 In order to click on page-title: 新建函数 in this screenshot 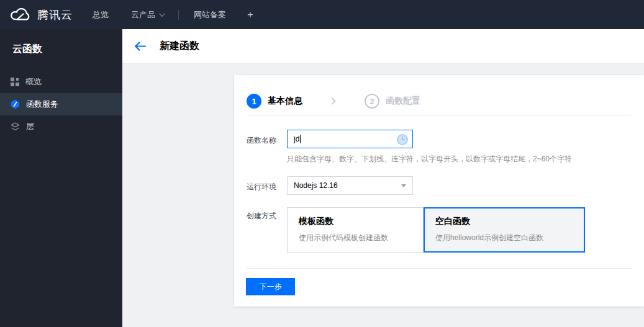, I will do `click(179, 46)`.